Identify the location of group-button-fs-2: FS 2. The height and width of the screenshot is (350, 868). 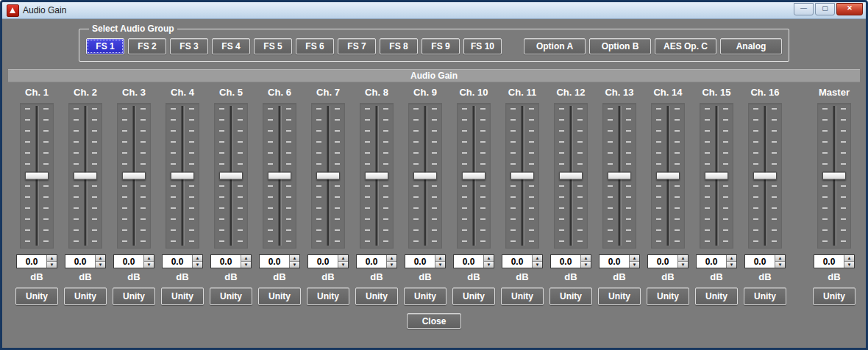
(147, 46).